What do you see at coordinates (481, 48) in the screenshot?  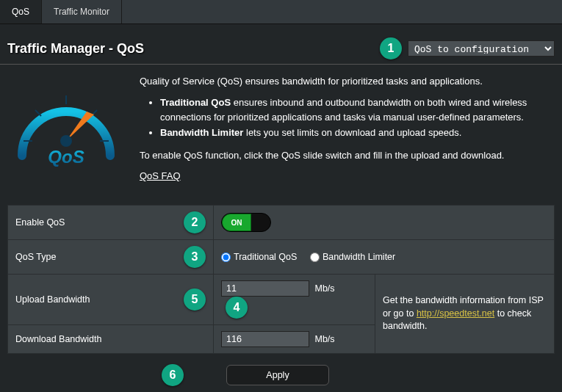 I see `qos-config-dropdown: QoS to configuration` at bounding box center [481, 48].